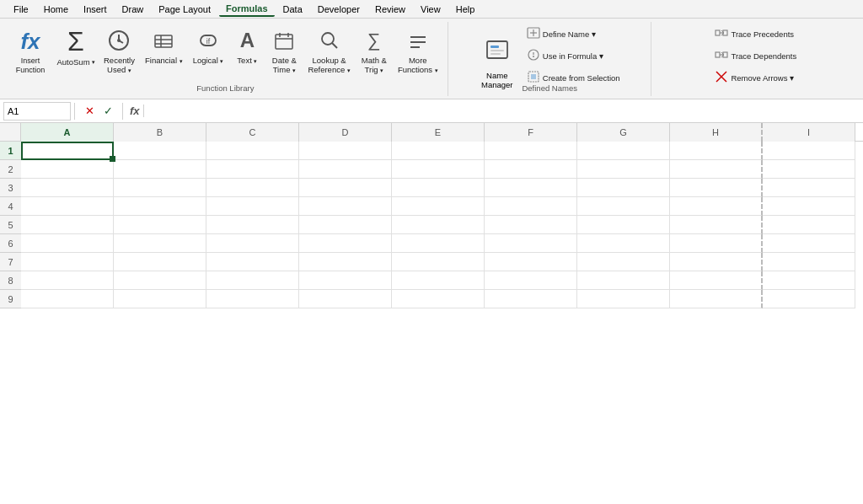  What do you see at coordinates (497, 63) in the screenshot?
I see `name-manager-button: NameManager` at bounding box center [497, 63].